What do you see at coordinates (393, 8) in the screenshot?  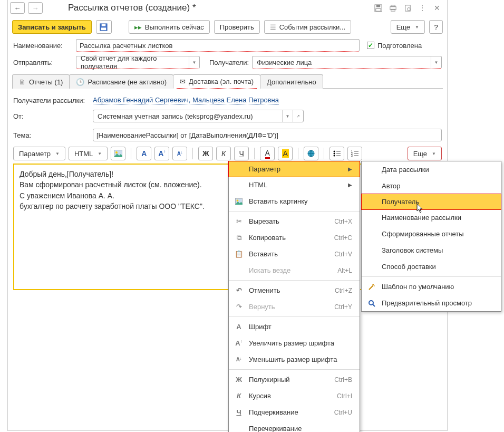 I see `print-icon` at bounding box center [393, 8].